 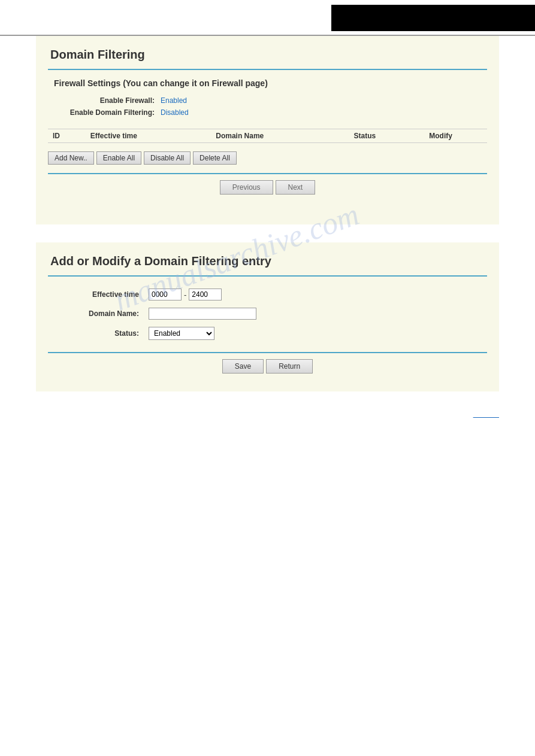 What do you see at coordinates (267, 174) in the screenshot?
I see `bottom-divider` at bounding box center [267, 174].